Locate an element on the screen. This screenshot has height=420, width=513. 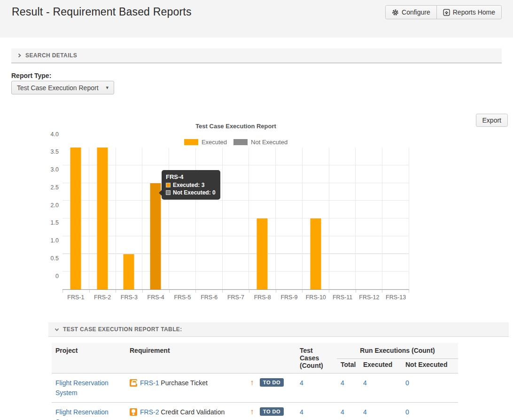
test-cases-count-cell: 4 is located at coordinates (317, 412).